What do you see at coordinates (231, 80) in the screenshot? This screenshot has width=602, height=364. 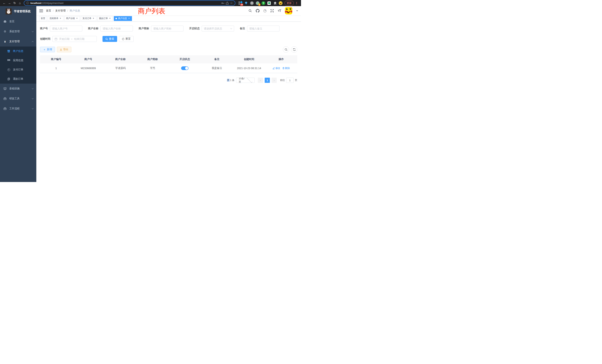 I see `total-label: 共 1 条` at bounding box center [231, 80].